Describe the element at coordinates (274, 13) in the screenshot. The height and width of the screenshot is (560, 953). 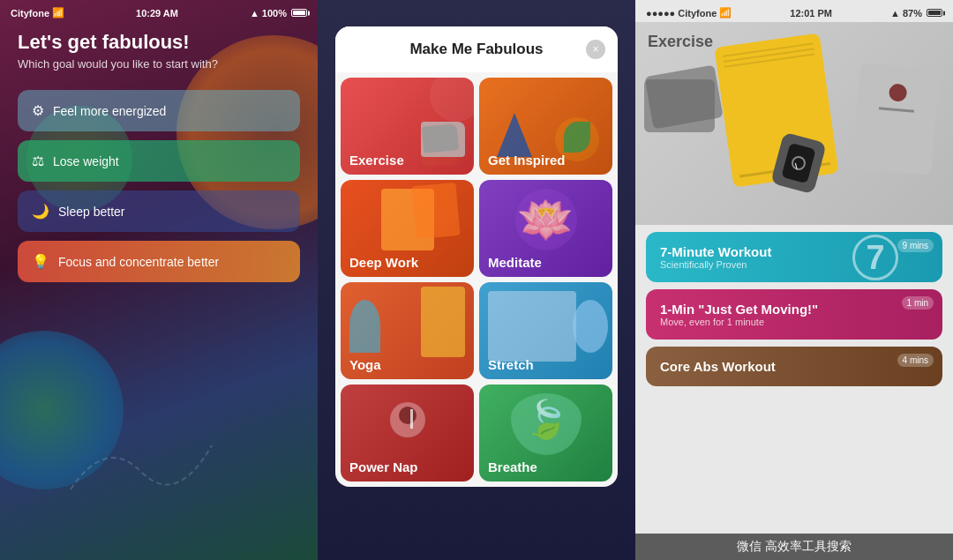
I see `battery-text-1: 100%` at that location.